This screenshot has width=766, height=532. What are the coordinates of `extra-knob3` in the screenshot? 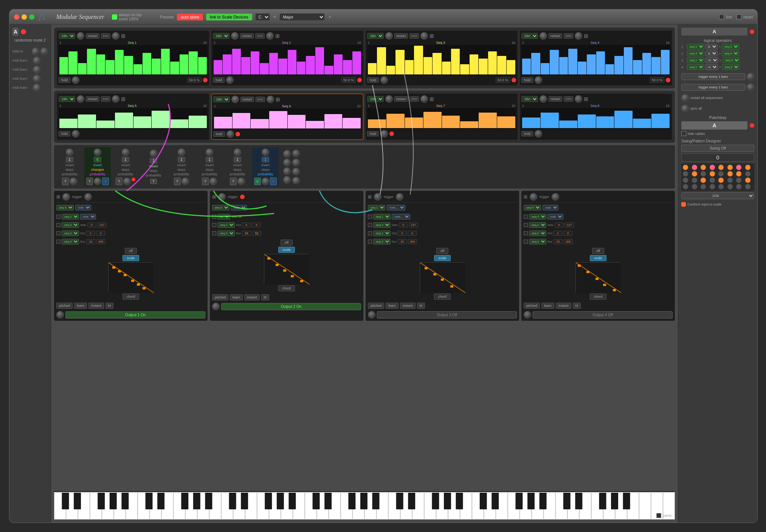 It's located at (287, 171).